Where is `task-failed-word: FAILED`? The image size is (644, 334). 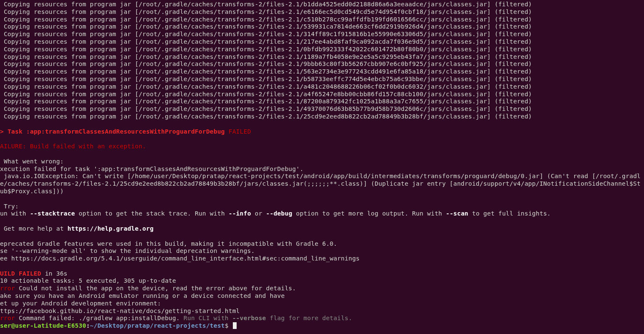 task-failed-word: FAILED is located at coordinates (238, 131).